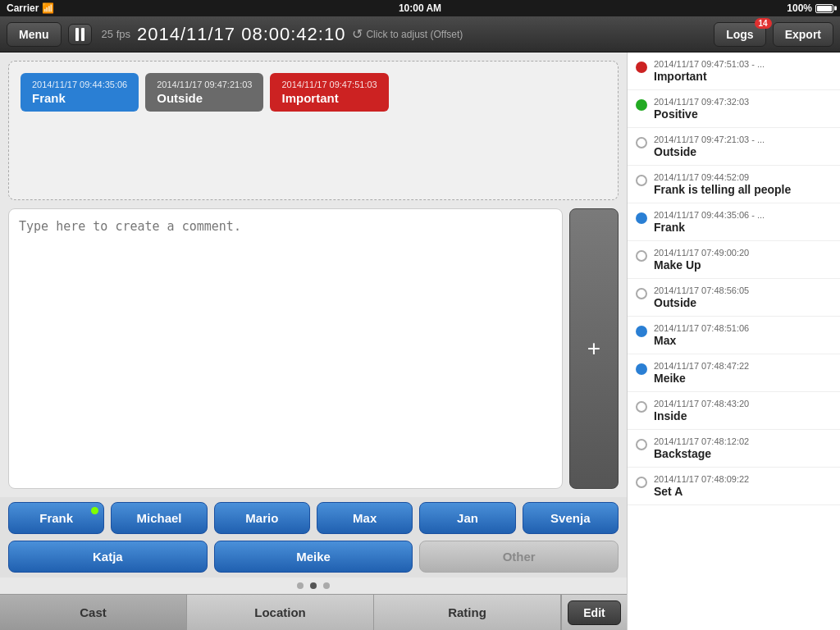 The height and width of the screenshot is (630, 840). I want to click on log-label: Make Up, so click(743, 265).